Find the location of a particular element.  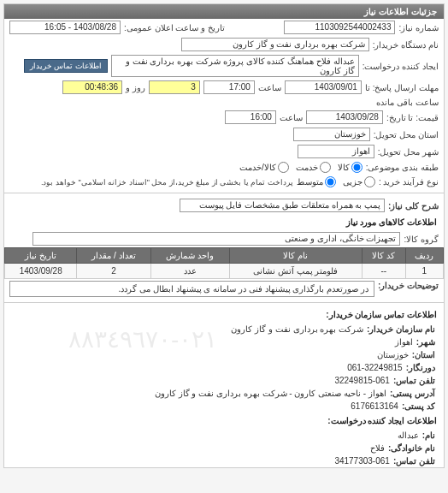

row-goods-group: گروه کالا: تجهیزات خانگی، اداری و صنعتی is located at coordinates (224, 239).